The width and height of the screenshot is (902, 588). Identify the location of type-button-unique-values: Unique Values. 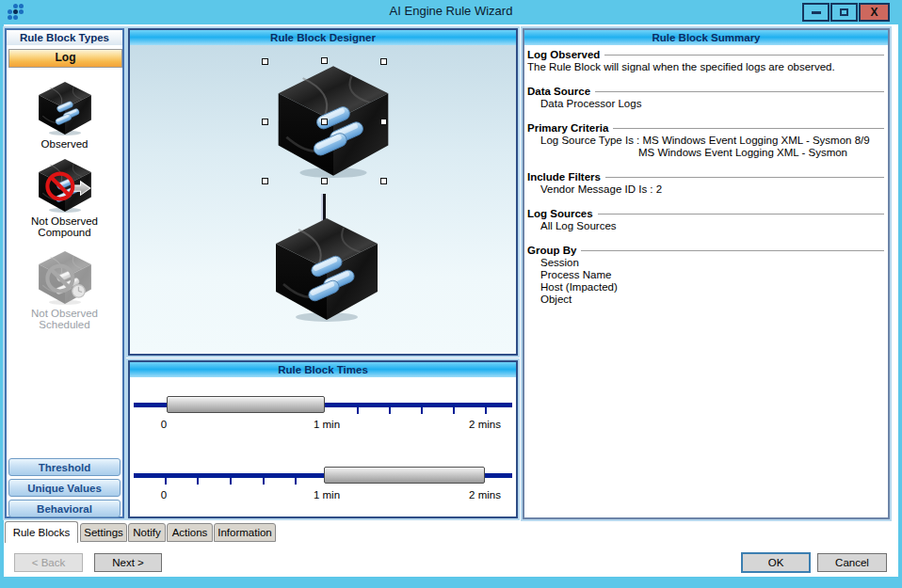
(64, 487).